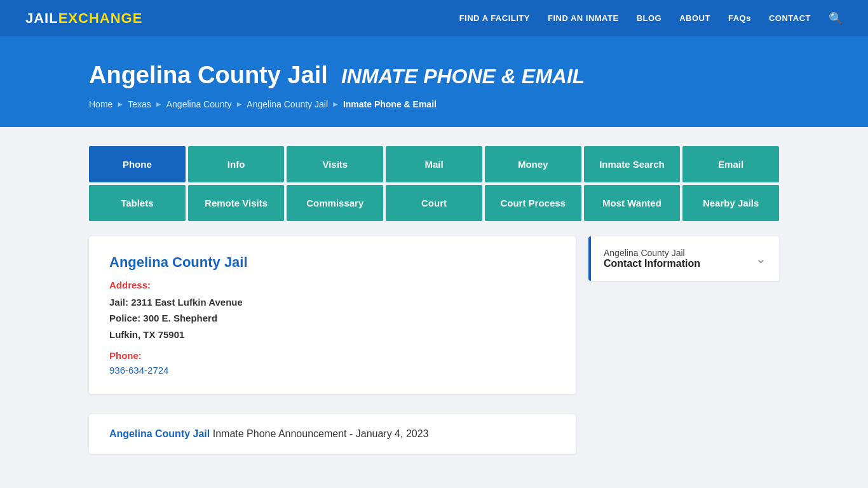 The image size is (868, 488). Describe the element at coordinates (335, 203) in the screenshot. I see `tab-commissary: Commissary` at that location.